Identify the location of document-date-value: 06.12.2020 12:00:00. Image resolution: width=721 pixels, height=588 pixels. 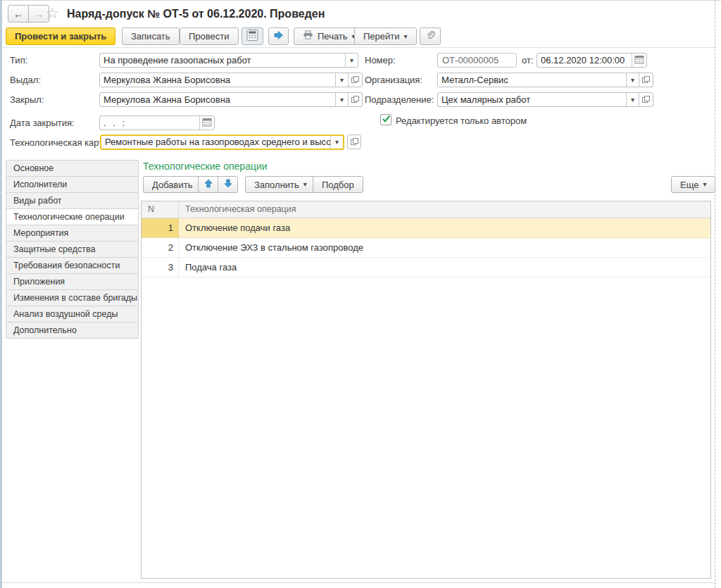
(584, 61).